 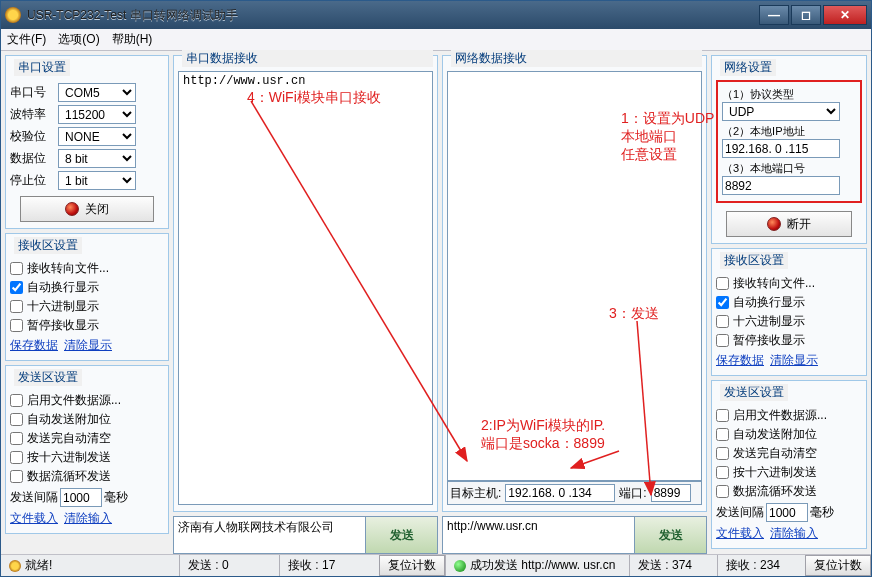 What do you see at coordinates (16, 326) in the screenshot?
I see `chk-pause-l` at bounding box center [16, 326].